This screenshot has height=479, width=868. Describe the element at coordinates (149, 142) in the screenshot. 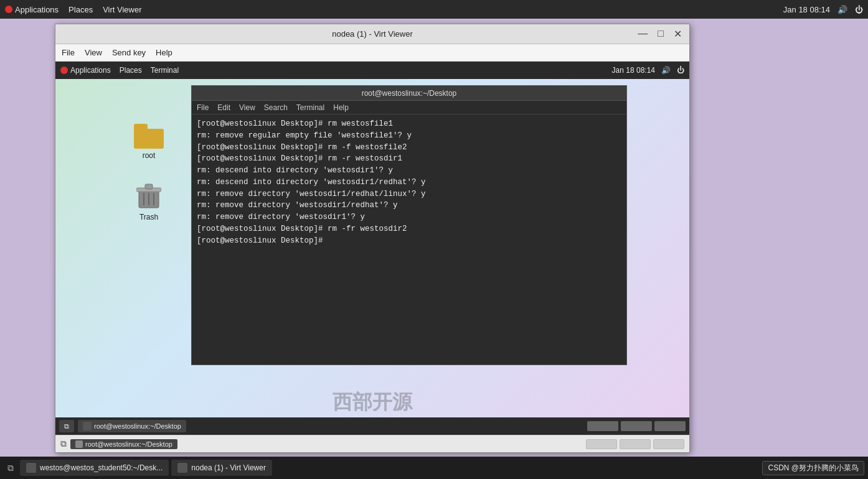

I see `desktop-icon-root: root` at that location.